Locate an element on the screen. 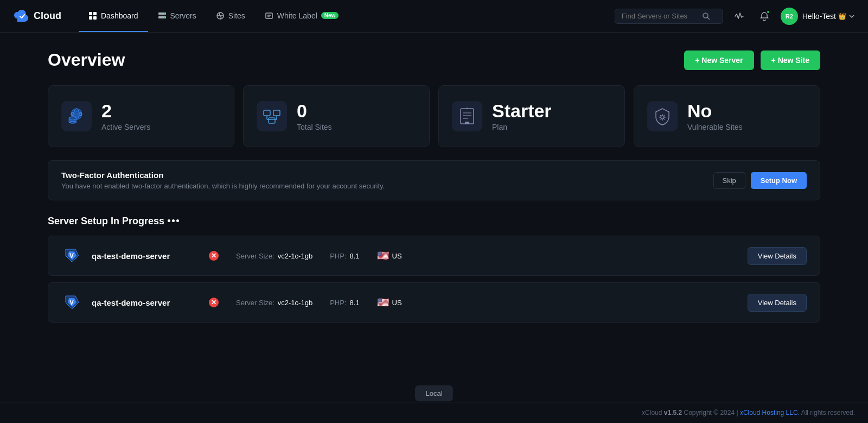  notification-button is located at coordinates (764, 16).